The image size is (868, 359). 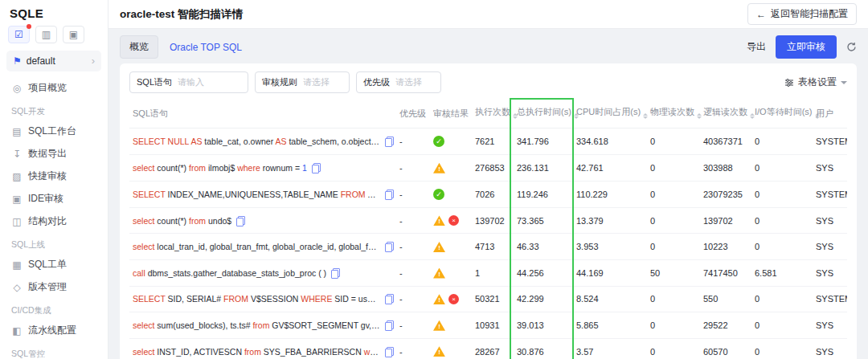 I want to click on table-row: select INST_ID, ACTIVESCN from SYS_FBA_B…, so click(x=489, y=349).